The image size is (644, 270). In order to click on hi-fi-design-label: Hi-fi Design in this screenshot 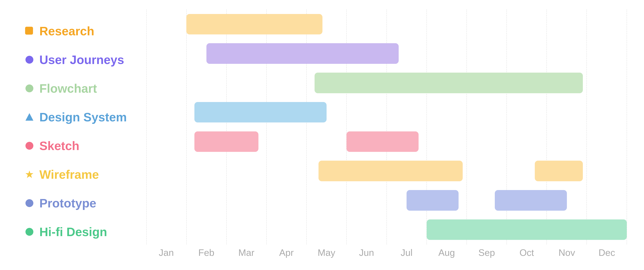, I will do `click(74, 232)`.